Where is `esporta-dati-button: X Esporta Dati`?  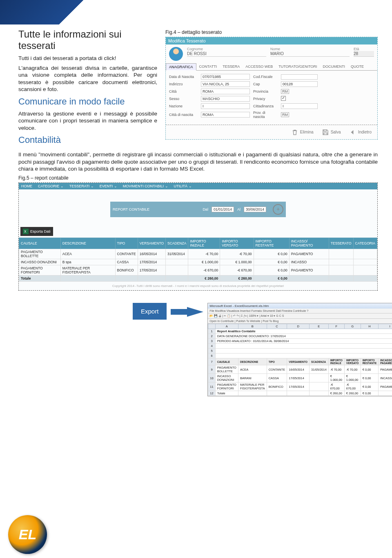 esporta-dati-button: X Esporta Dati is located at coordinates (37, 231).